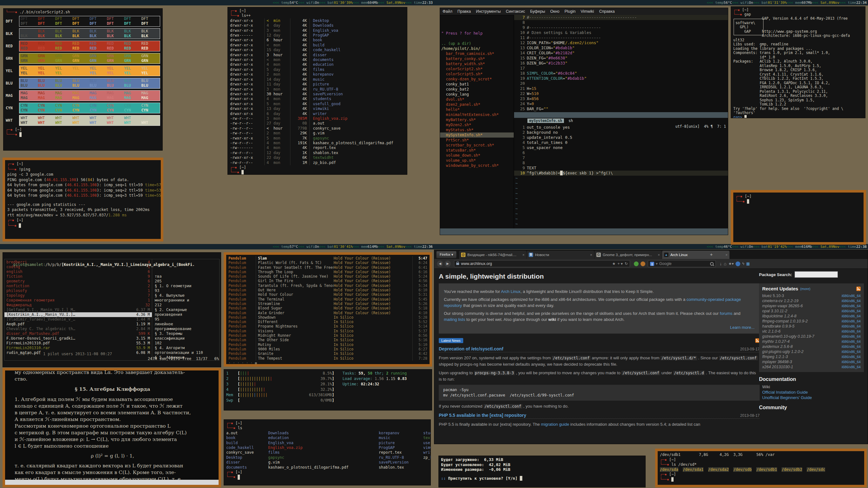 This screenshot has height=488, width=868. I want to click on menu-item: Правка, so click(464, 11).